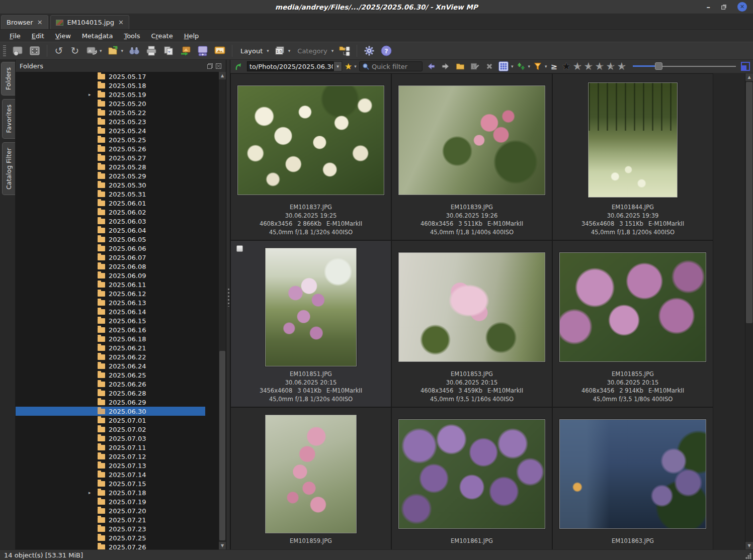 Image resolution: width=753 pixels, height=560 pixels. I want to click on rating-star-5: ★5, so click(622, 66).